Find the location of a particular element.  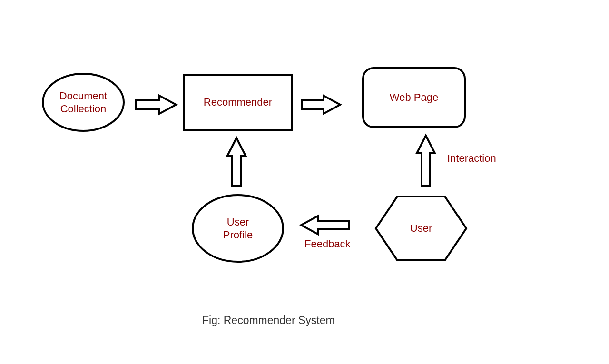

figure-caption: Fig: Recommender System is located at coordinates (268, 321).